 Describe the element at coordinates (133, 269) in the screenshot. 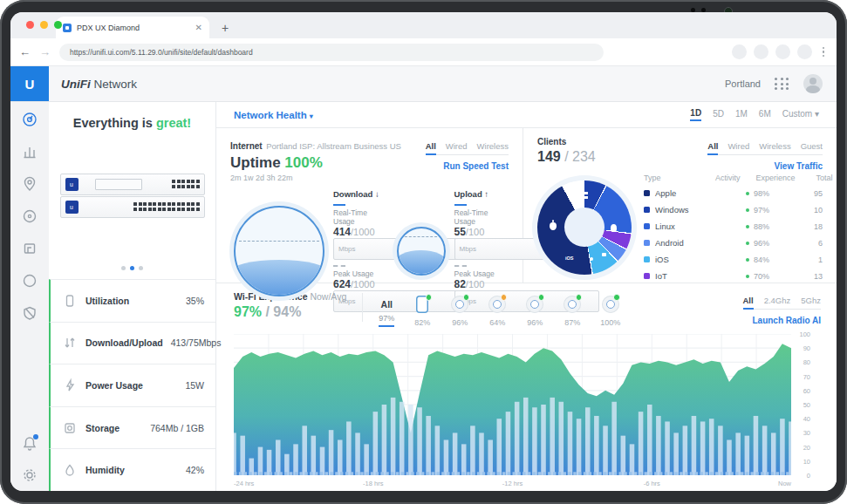

I see `pagination-dot-active` at that location.